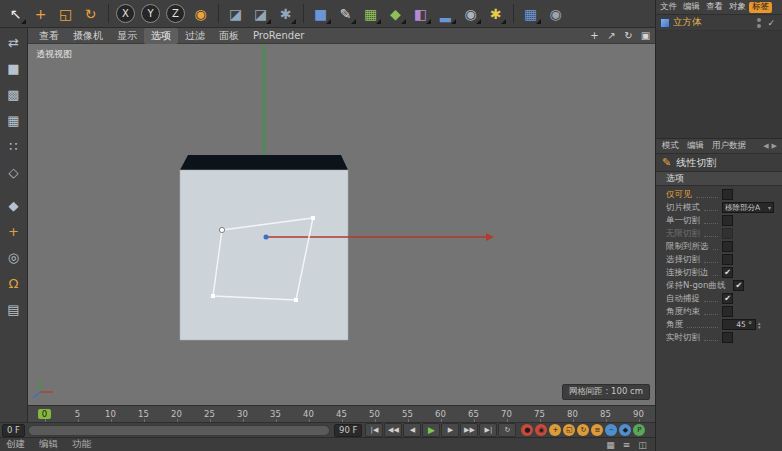 The width and height of the screenshot is (782, 451). Describe the element at coordinates (774, 146) in the screenshot. I see `history-forward-icon: ▶` at that location.